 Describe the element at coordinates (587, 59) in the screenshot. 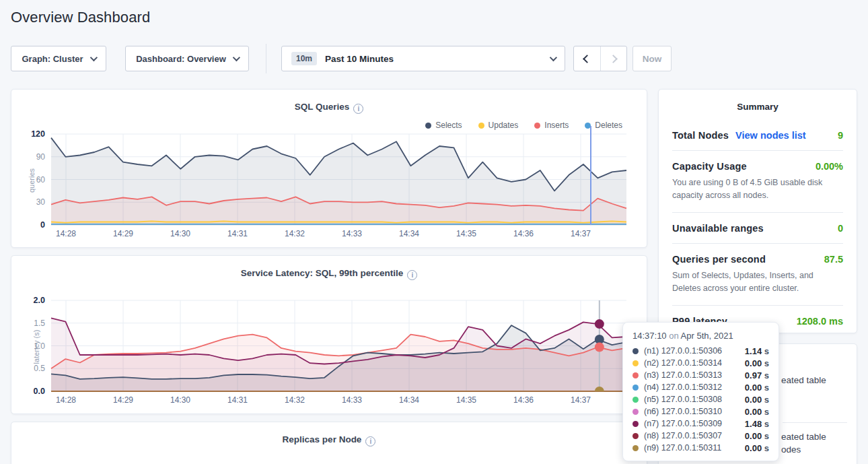

I see `prev-time-button` at that location.